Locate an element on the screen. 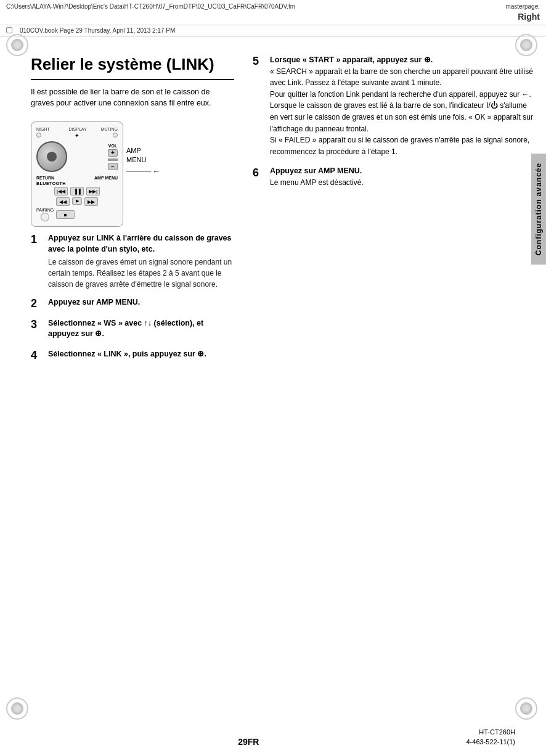 This screenshot has height=756, width=546. corner-decor-br is located at coordinates (528, 710).